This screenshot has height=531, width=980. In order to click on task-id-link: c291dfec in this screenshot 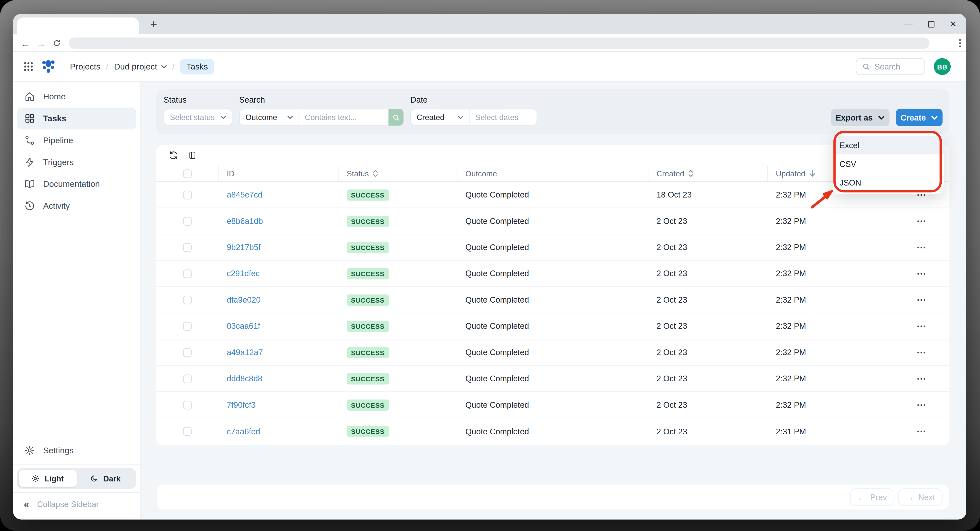, I will do `click(243, 273)`.